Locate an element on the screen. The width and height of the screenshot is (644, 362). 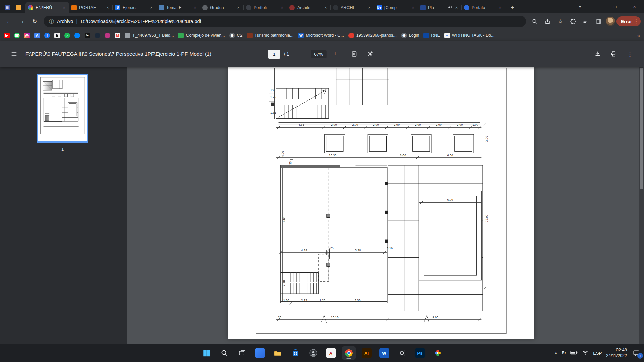
bookmark-youtube: ▶ is located at coordinates (7, 36).